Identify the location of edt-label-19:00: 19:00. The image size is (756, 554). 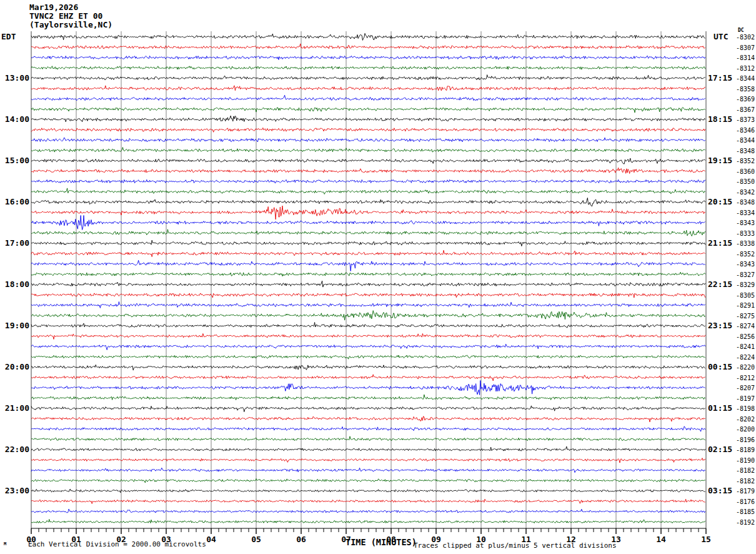
(15, 325).